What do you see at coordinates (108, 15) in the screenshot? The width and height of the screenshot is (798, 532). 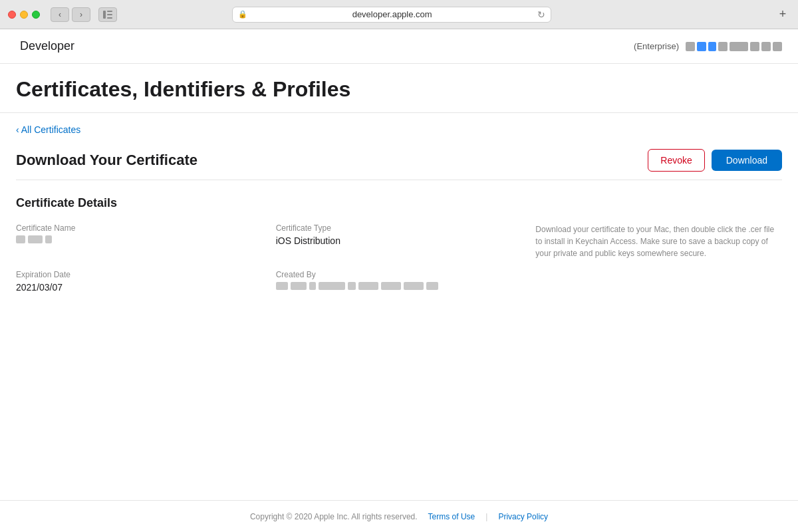 I see `sidebar-button` at bounding box center [108, 15].